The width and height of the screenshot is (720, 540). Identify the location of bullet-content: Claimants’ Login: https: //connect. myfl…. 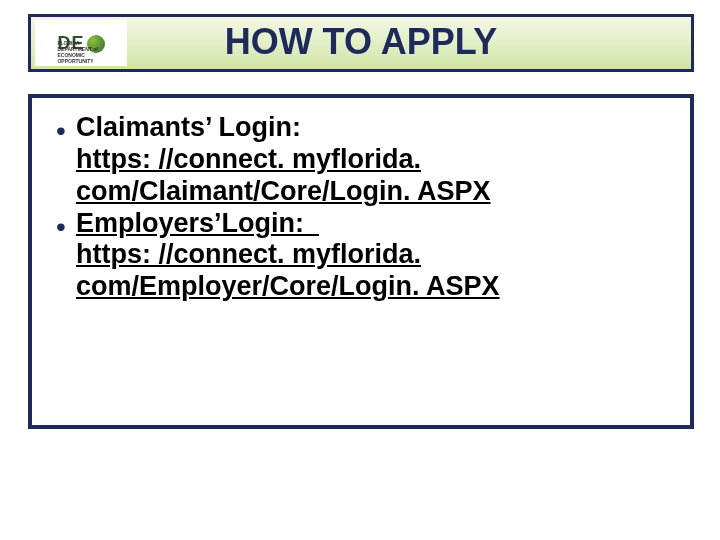
(374, 160).